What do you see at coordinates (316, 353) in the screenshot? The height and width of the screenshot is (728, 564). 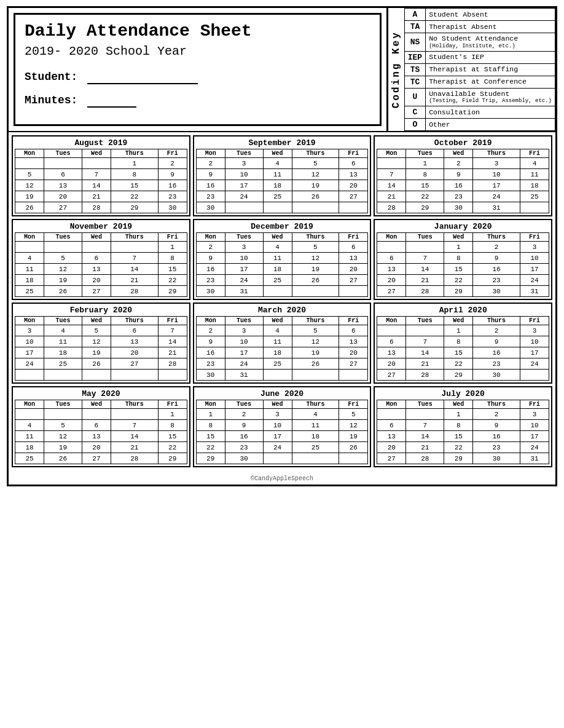 I see `cal-day-cell: 19` at bounding box center [316, 353].